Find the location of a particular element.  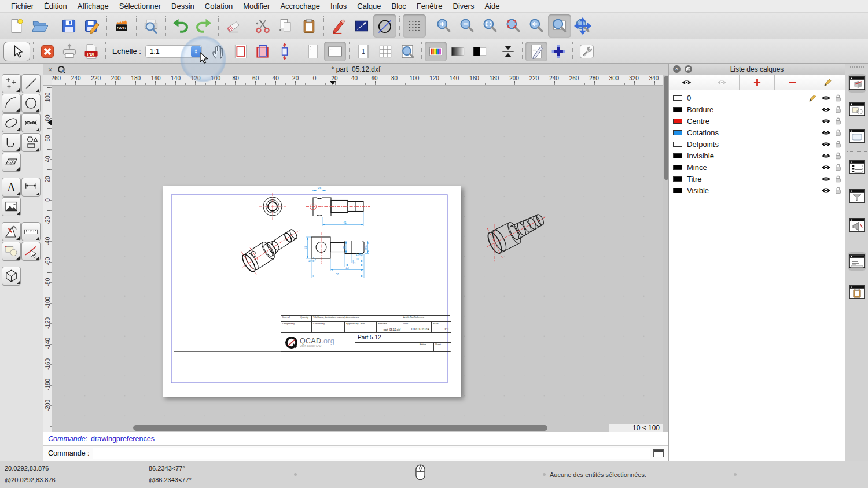

clipboard-panel-panel-icon is located at coordinates (857, 292).